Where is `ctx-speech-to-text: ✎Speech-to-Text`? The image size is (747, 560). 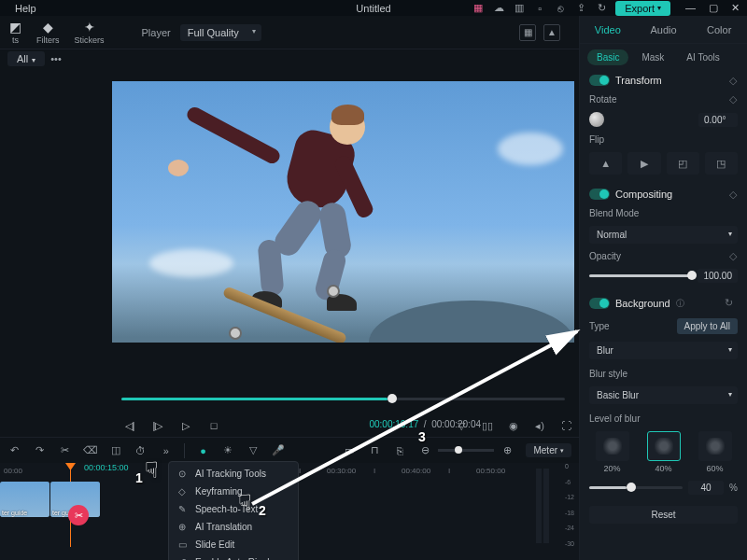 ctx-speech-to-text: ✎Speech-to-Text is located at coordinates (233, 510).